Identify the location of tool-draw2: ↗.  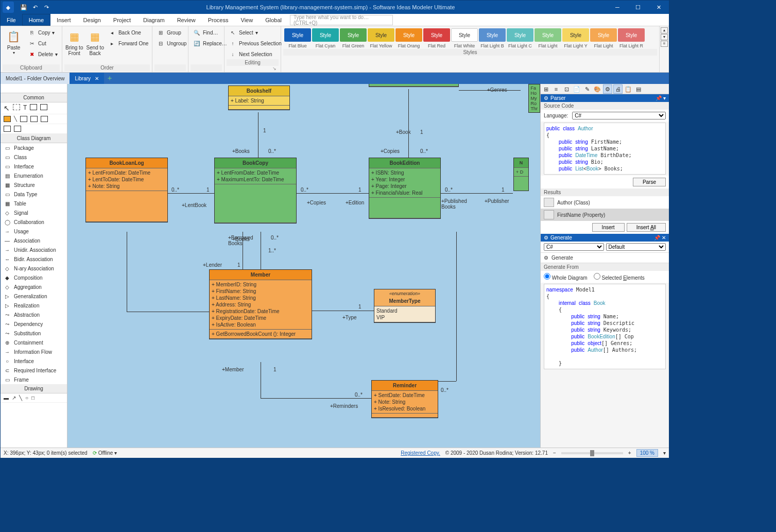
(14, 398).